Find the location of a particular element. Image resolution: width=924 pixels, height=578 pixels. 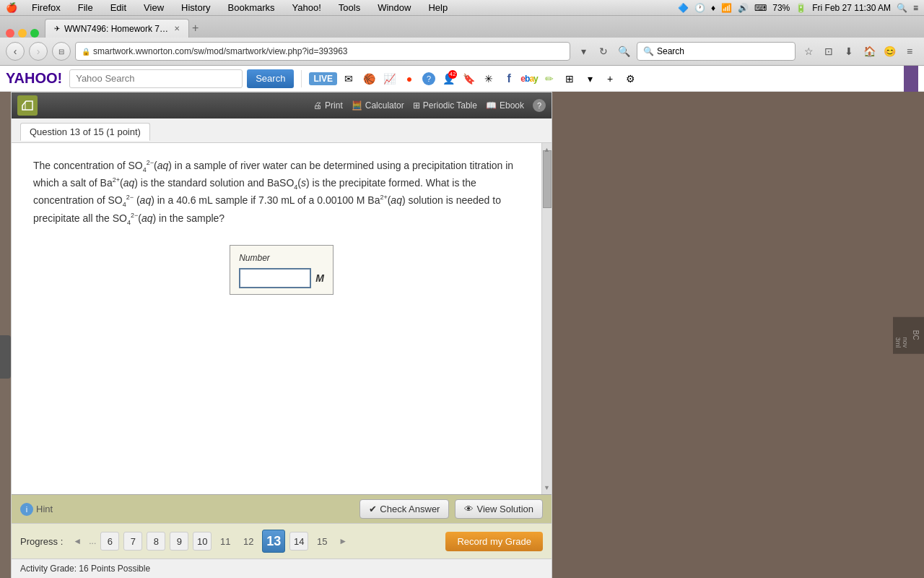

sw-toolbar-right: 🖨 Print 🧮 Calculator ⊞ Periodic Table 📖 … is located at coordinates (430, 105).